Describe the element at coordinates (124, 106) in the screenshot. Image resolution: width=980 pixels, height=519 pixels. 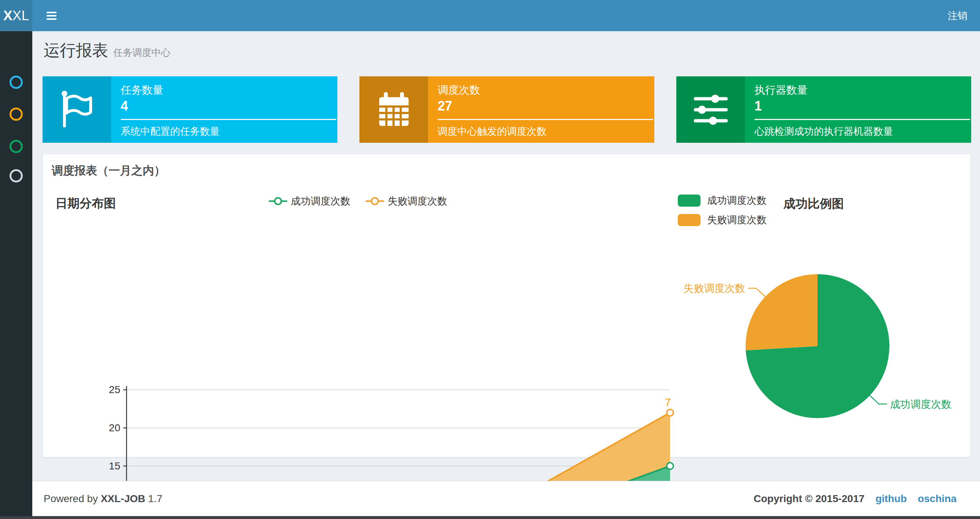
I see `info-box-value: 4` at that location.